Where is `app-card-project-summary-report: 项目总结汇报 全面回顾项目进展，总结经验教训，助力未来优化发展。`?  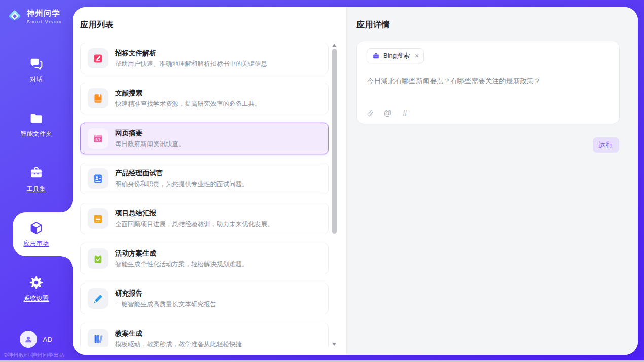
app-card-project-summary-report: 项目总结汇报 全面回顾项目进展，总结经验教训，助力未来优化发展。 is located at coordinates (204, 219).